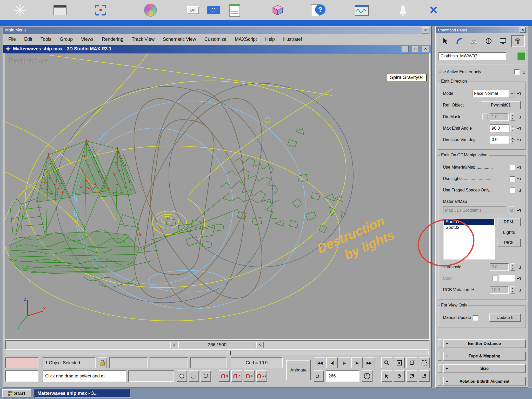  I want to click on zoom-region-button, so click(424, 363).